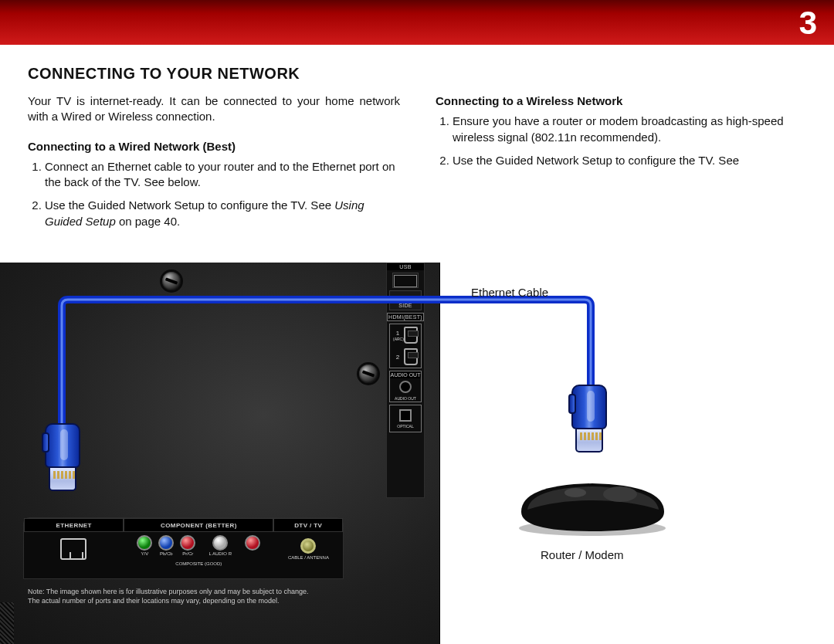  Describe the element at coordinates (199, 549) in the screenshot. I see `component-ports: Y/V Pb/Cb Pr/Cr L AUDIO R COMPOSITE (GOO…` at that location.